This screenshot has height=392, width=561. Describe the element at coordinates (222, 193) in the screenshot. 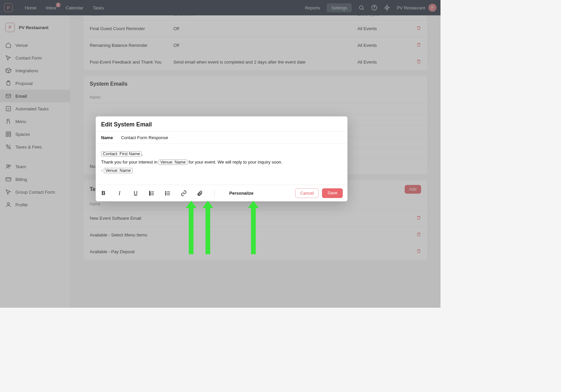

I see `editor-toolbar: B I U 123 Personalize Cancel Save` at that location.